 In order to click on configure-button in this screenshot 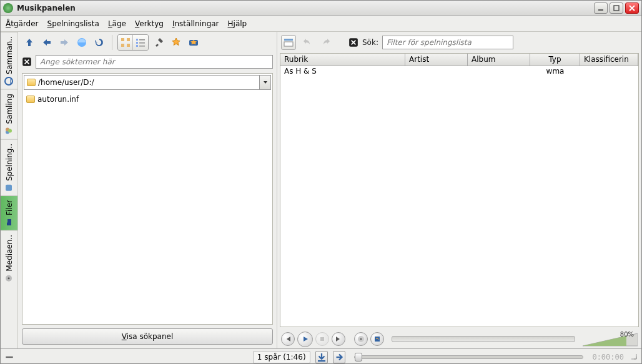, I will do `click(159, 42)`.